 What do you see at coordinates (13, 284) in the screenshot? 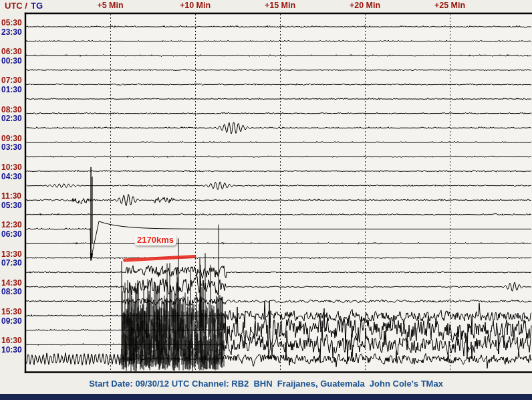
I see `trace-time-label-utc: 14:30` at bounding box center [13, 284].